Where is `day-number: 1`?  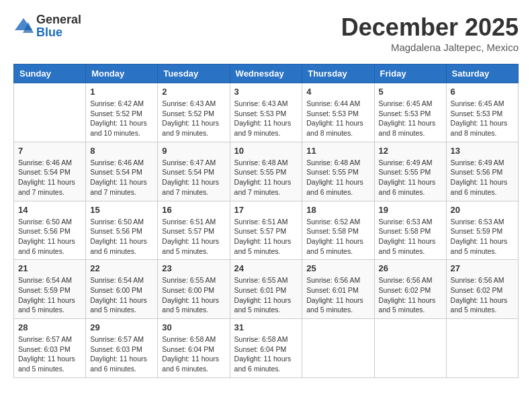
day-number: 1 is located at coordinates (122, 91).